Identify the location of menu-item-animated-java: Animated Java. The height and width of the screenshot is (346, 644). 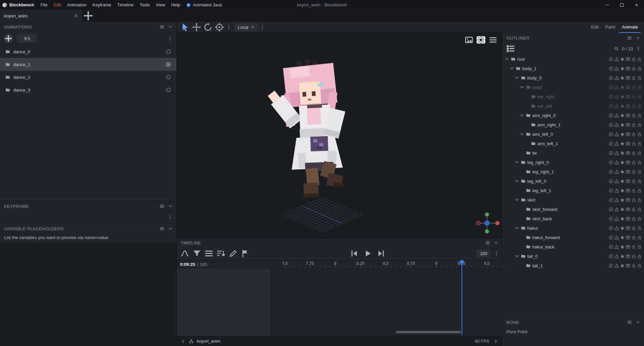
(204, 5).